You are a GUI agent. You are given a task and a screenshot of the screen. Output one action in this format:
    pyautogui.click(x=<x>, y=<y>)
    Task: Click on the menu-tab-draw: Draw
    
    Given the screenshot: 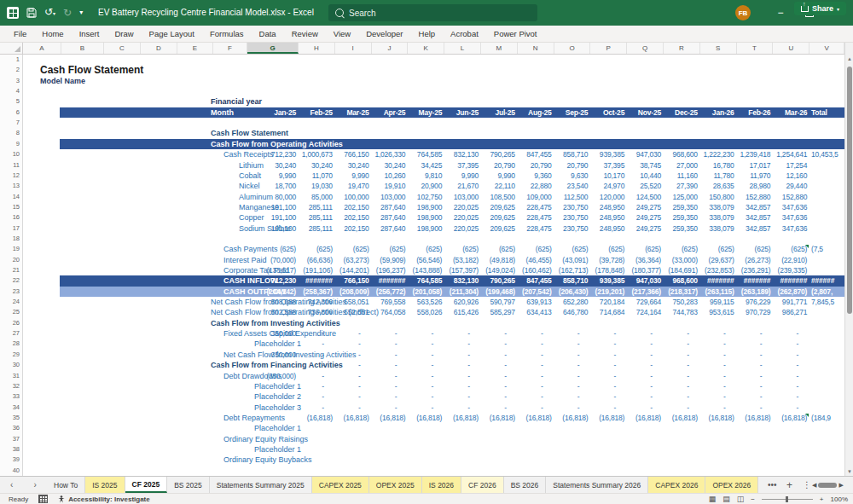 What is the action you would take?
    pyautogui.click(x=124, y=34)
    